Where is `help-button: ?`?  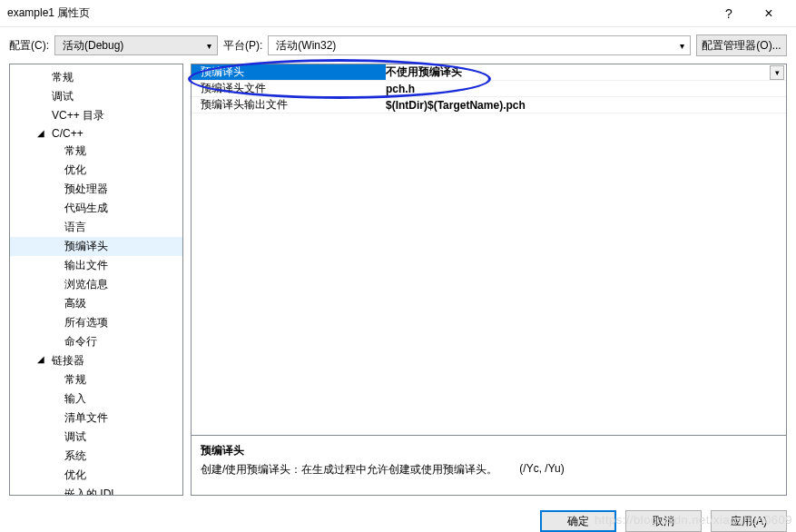
help-button: ? is located at coordinates (729, 14).